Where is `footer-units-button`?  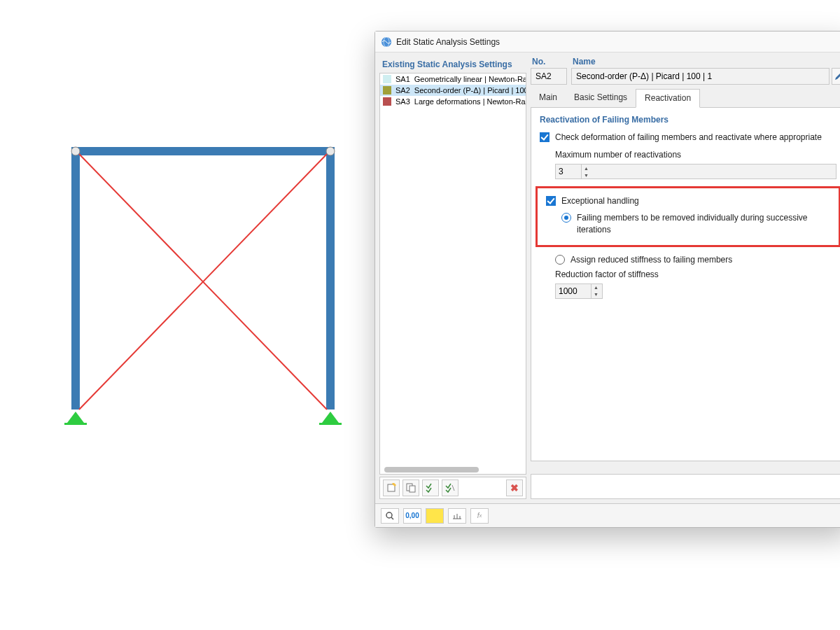 footer-units-button is located at coordinates (457, 516).